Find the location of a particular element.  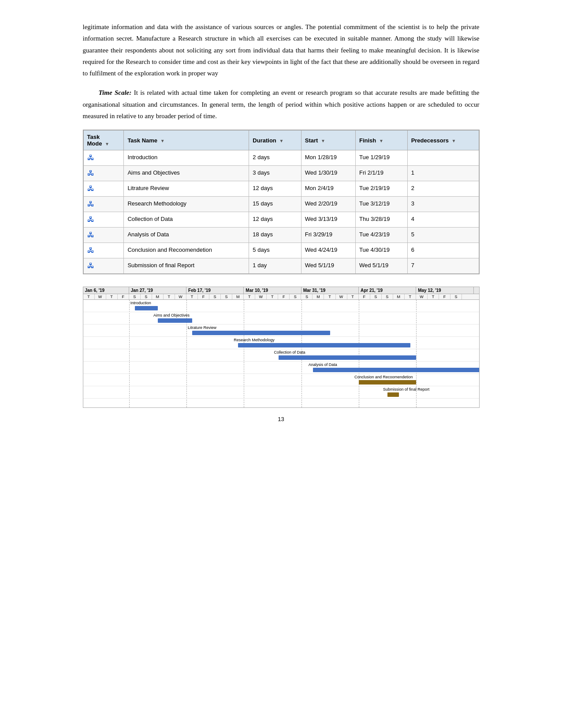

task-duration-cell: 3 days is located at coordinates (275, 174).